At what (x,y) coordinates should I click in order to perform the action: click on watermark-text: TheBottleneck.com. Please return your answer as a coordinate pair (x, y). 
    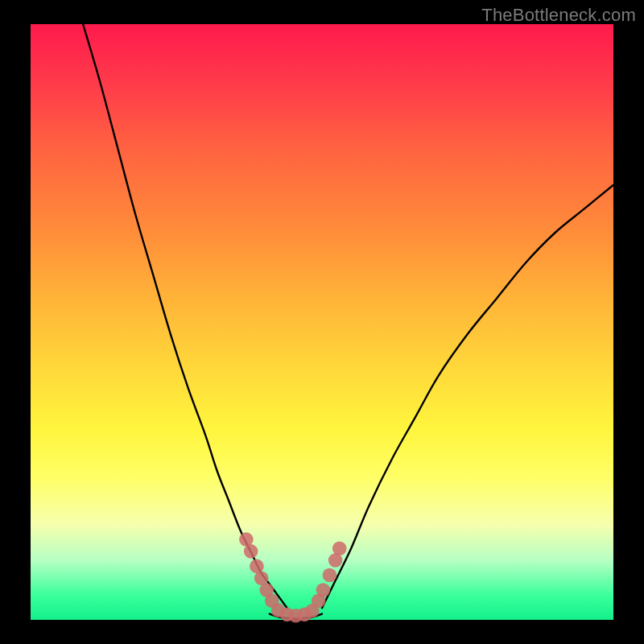
    Looking at the image, I should click on (559, 15).